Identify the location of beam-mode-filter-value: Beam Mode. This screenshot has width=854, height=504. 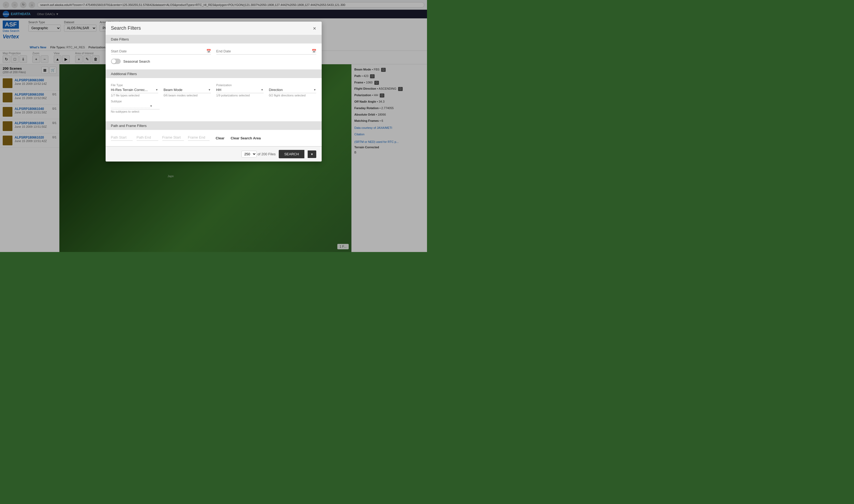
(186, 90).